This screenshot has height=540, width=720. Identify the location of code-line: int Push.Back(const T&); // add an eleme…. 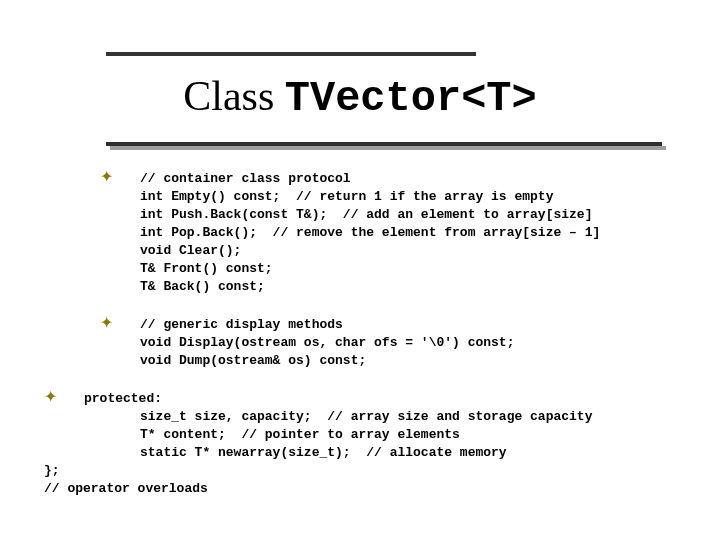
(400, 215).